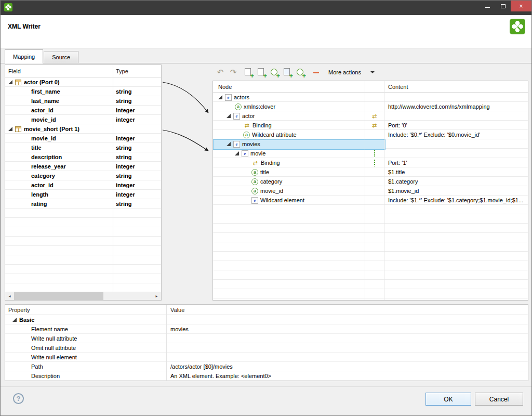 The width and height of the screenshot is (532, 416). I want to click on tree-row: eactor⇄, so click(370, 116).